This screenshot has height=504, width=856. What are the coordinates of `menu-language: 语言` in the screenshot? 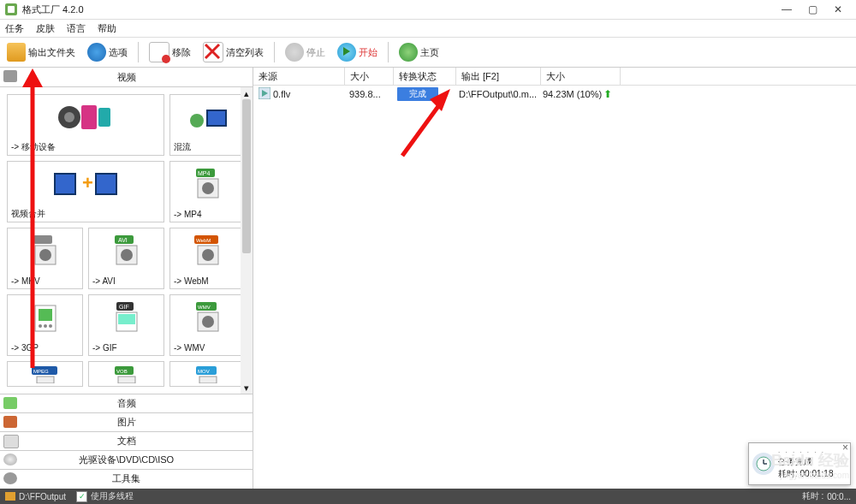 It's located at (76, 29).